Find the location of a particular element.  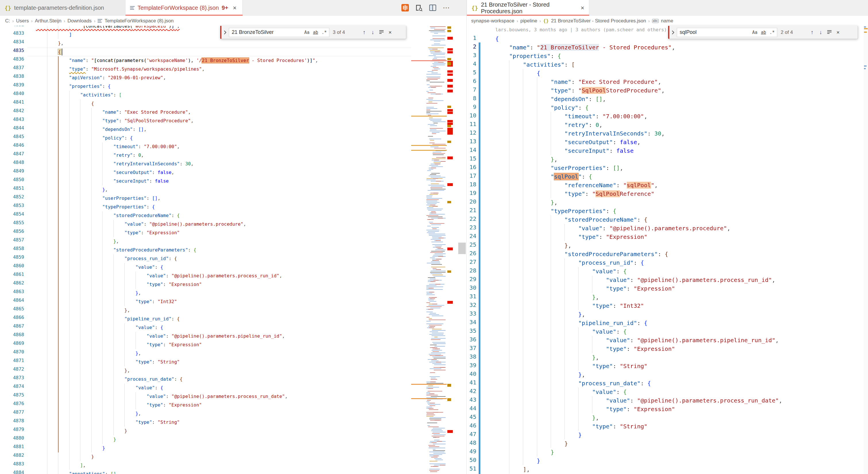

code-line: 4861 "value": "@pipeline().parameters.pr… is located at coordinates (206, 276).